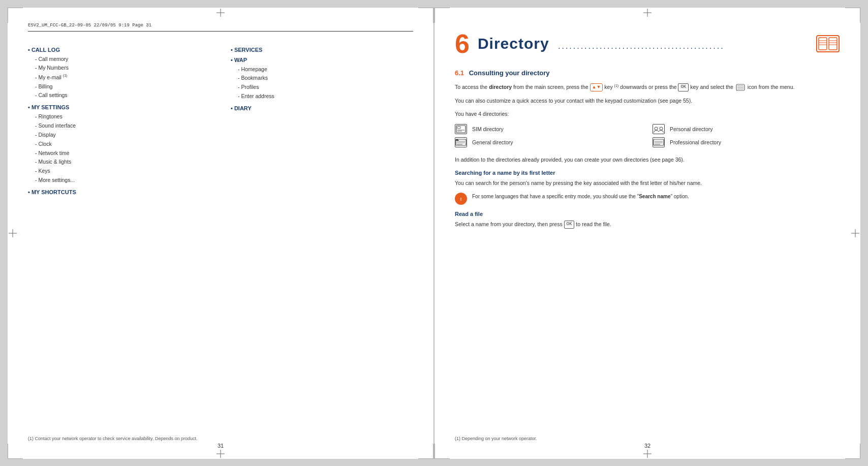  What do you see at coordinates (647, 173) in the screenshot?
I see `subsection-search-title: Searching for a name by its first letter` at bounding box center [647, 173].